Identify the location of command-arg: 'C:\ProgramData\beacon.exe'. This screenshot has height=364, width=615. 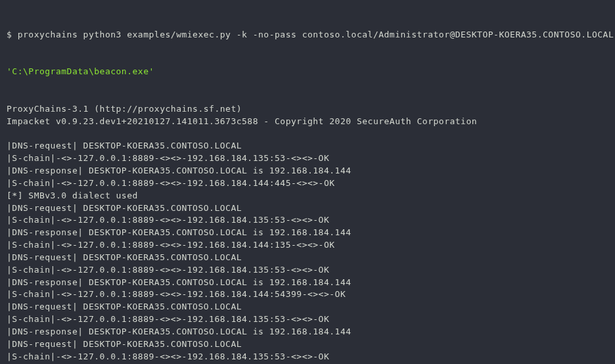
(80, 71).